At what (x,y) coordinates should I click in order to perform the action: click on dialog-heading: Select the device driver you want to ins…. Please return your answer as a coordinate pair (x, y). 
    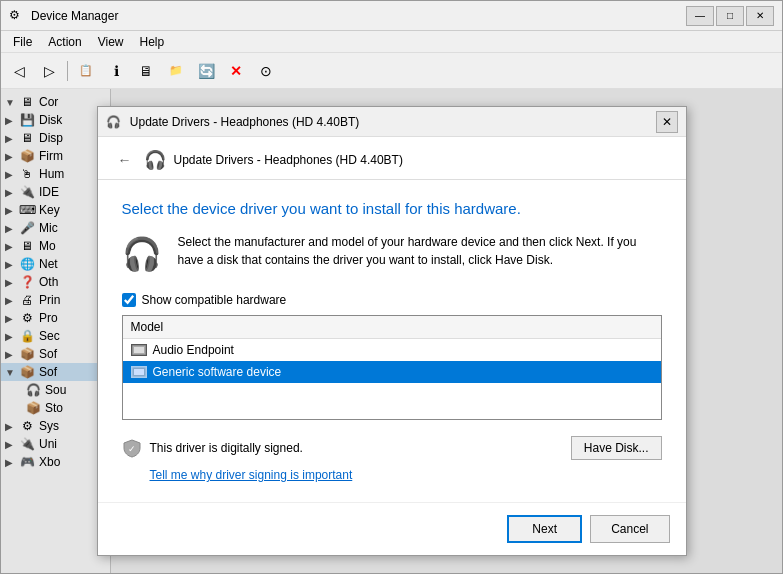
    Looking at the image, I should click on (392, 208).